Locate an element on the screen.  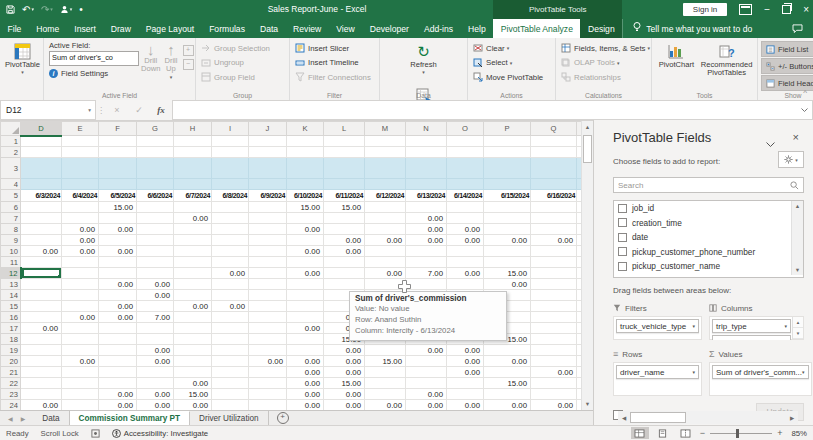
relationships-button: Relationships is located at coordinates (604, 78).